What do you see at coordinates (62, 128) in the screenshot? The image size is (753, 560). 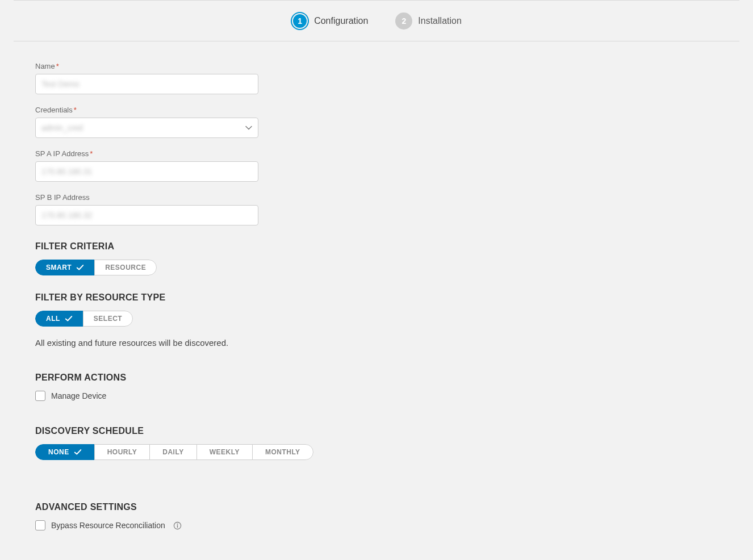 I see `select-credentials-value: admin_cred` at bounding box center [62, 128].